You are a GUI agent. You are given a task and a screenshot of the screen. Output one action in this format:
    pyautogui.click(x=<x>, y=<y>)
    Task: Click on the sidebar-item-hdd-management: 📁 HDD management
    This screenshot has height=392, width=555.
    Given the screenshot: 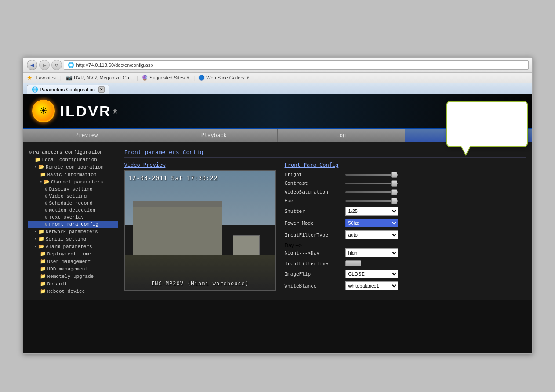 What is the action you would take?
    pyautogui.click(x=73, y=269)
    